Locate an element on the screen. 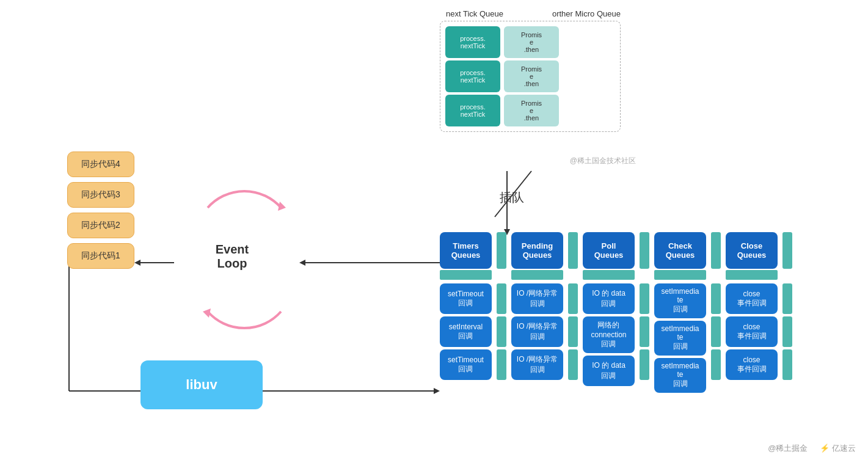 The height and width of the screenshot is (460, 868). watermark-bottom-left: @稀土掘金 is located at coordinates (788, 448).